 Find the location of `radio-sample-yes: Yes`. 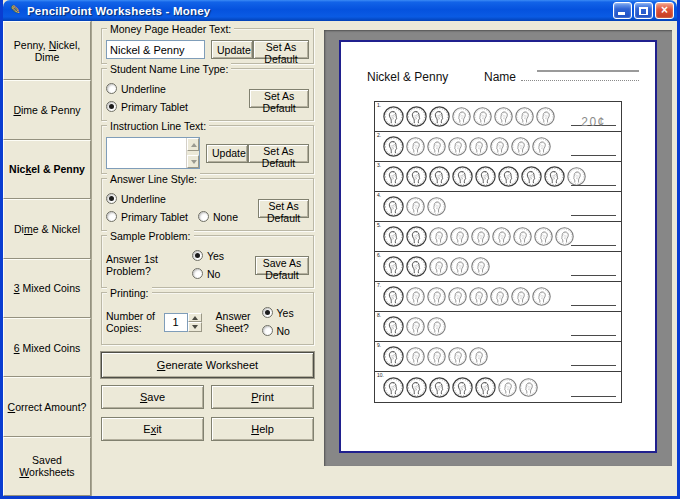

radio-sample-yes: Yes is located at coordinates (208, 256).